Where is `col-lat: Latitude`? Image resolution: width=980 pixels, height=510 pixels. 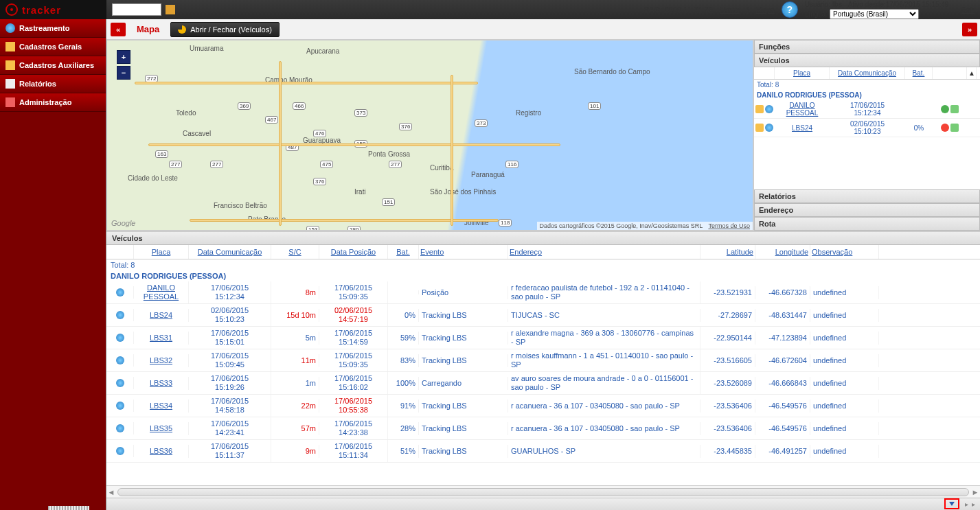
col-lat: Latitude is located at coordinates (728, 252).